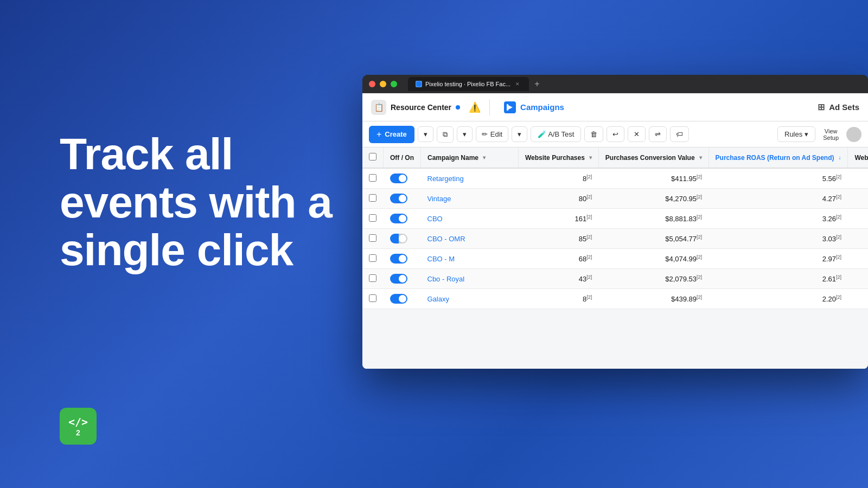  What do you see at coordinates (492, 134) in the screenshot?
I see `edit-button: ✏ Edit` at bounding box center [492, 134].